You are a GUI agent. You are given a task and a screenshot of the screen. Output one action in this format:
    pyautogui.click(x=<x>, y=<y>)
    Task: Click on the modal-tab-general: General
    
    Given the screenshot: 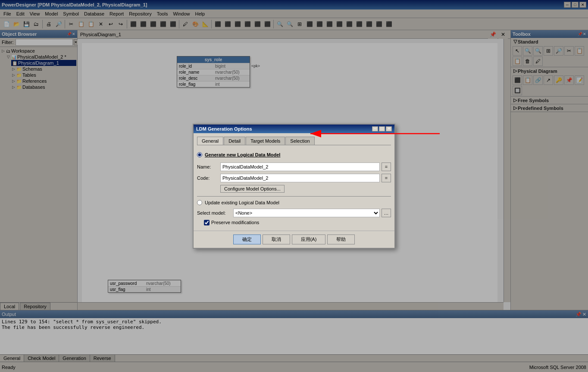 What is the action you would take?
    pyautogui.click(x=210, y=141)
    